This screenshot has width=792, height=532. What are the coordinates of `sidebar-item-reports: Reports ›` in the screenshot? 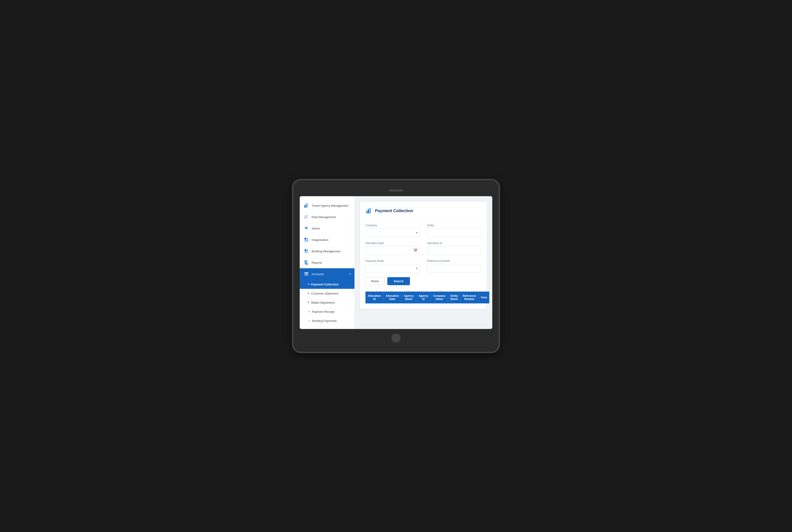 It's located at (327, 263).